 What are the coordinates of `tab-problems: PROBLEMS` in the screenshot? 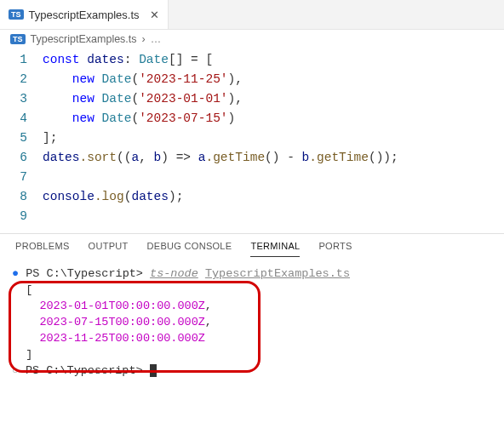 It's located at (43, 248).